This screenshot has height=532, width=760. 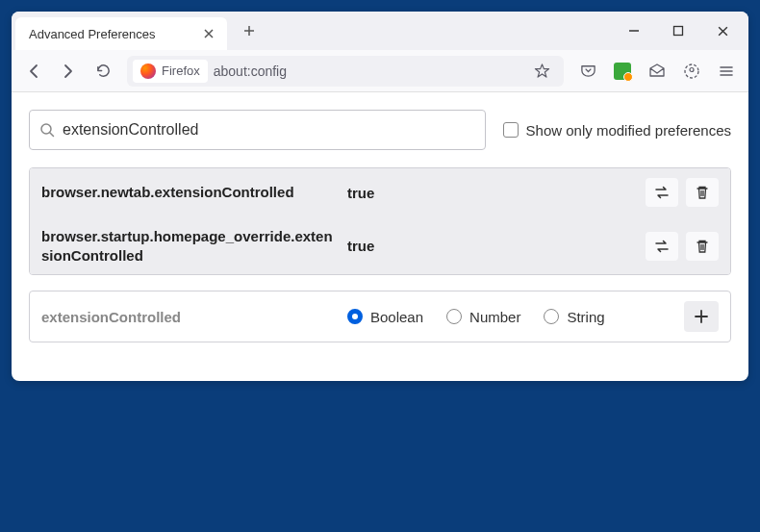 I want to click on new-pref-row: extensionControlled Boolean Number Strin…, so click(x=380, y=317).